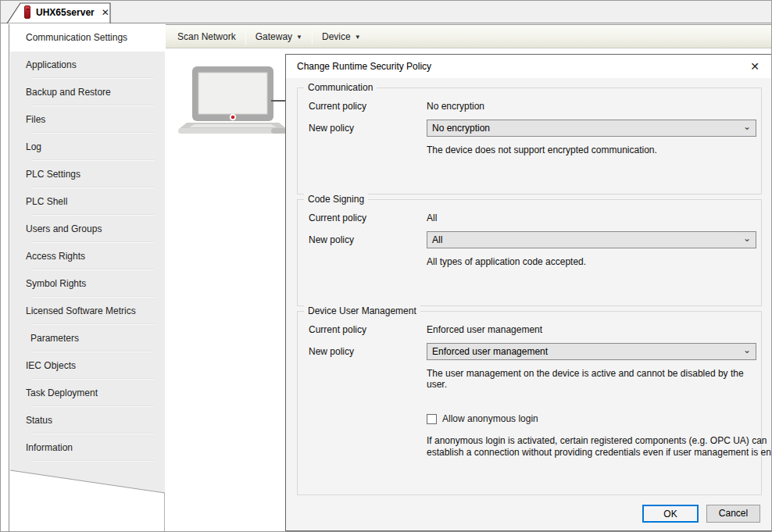  I want to click on sidebar-item: PLC Shell, so click(88, 202).